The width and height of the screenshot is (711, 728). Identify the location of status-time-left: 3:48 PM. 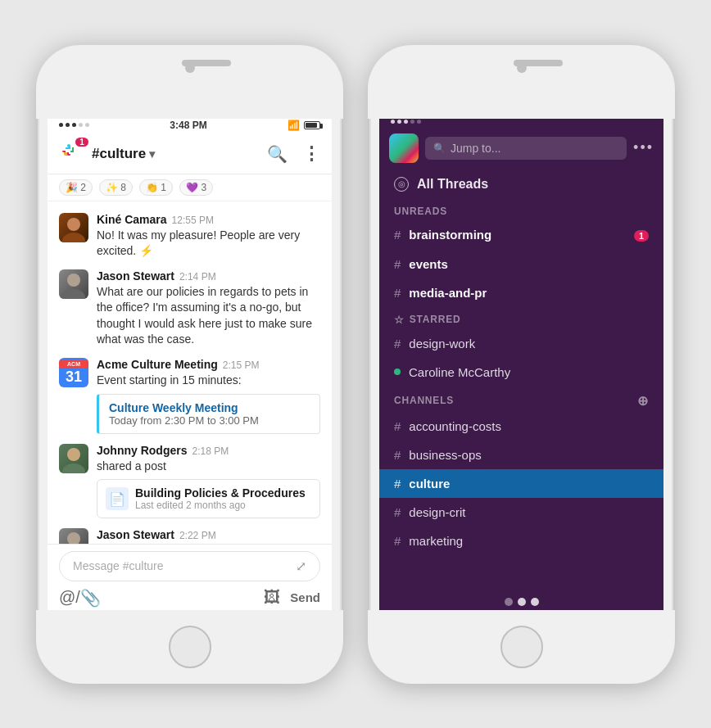
(188, 125).